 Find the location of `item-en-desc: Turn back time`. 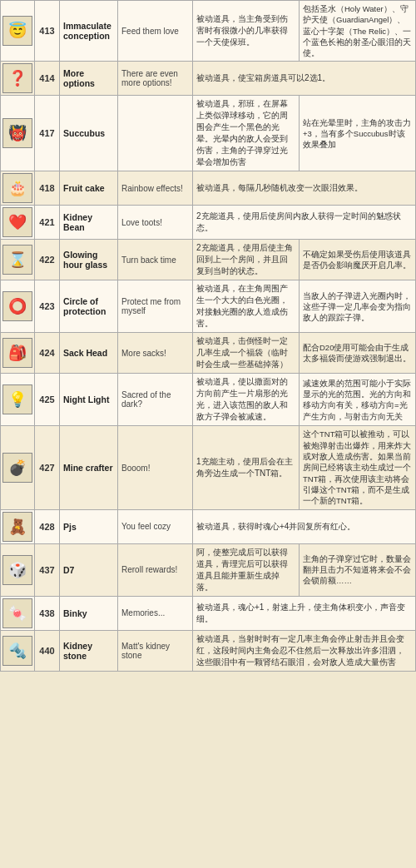

item-en-desc: Turn back time is located at coordinates (156, 260).